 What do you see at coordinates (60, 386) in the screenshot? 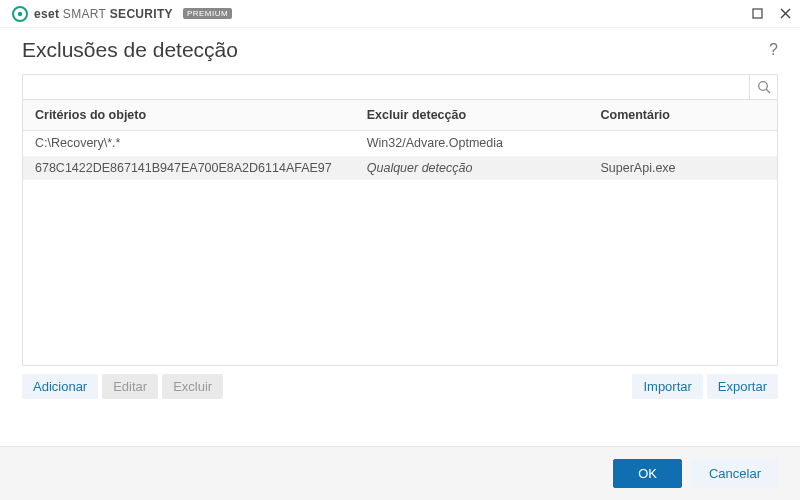
I see `add-button: Adicionar` at bounding box center [60, 386].